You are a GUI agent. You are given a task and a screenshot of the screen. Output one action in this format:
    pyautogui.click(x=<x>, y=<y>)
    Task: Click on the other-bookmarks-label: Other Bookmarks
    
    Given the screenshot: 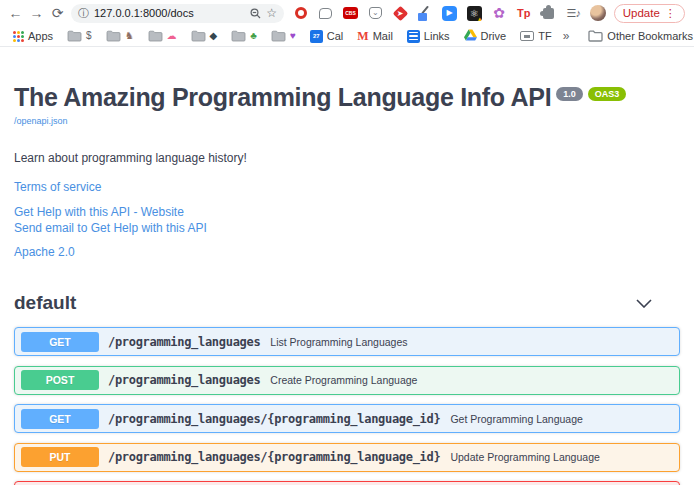 What is the action you would take?
    pyautogui.click(x=650, y=36)
    